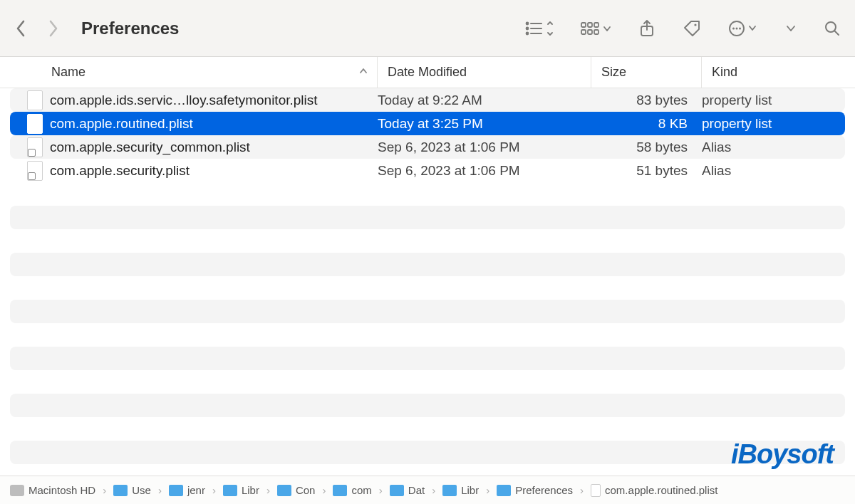  What do you see at coordinates (53, 28) in the screenshot?
I see `forward-button` at bounding box center [53, 28].